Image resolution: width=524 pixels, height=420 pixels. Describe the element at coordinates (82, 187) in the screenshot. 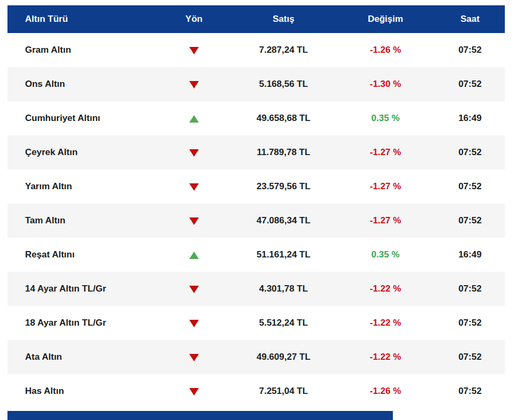

I see `gold-type-cell: Yarım Altın` at that location.